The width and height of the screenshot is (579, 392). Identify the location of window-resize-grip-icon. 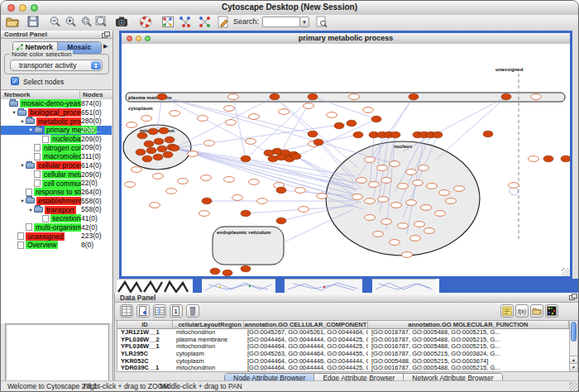
(574, 387).